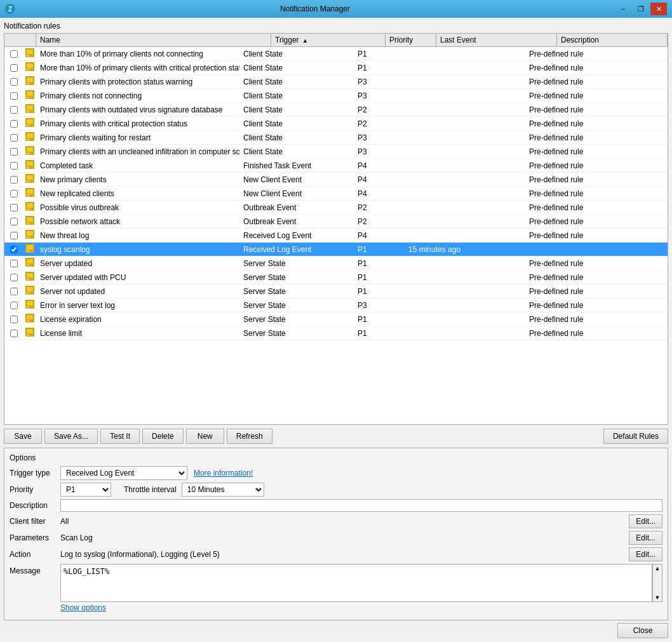 This screenshot has height=642, width=672. Describe the element at coordinates (223, 490) in the screenshot. I see `throttle-interval-select: 1 Minute 5 Minutes 10 Minutes 30 Minutes…` at that location.